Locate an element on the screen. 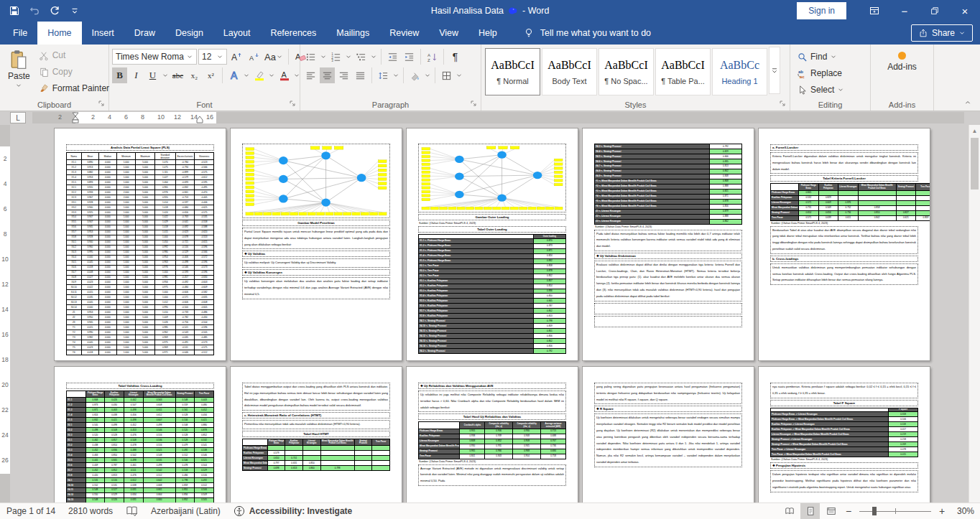 The image size is (980, 519). right-indent-marker-icon is located at coordinates (200, 118).